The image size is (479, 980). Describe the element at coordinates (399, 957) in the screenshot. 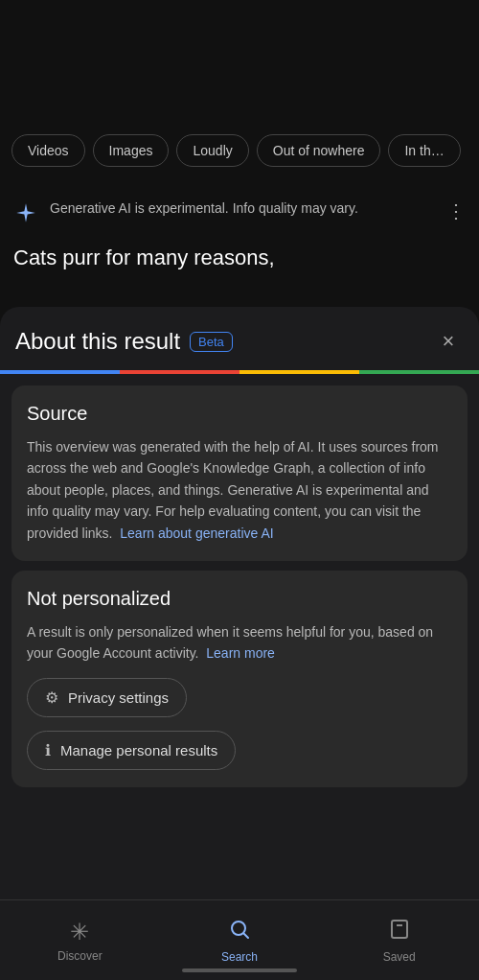

I see `saved-label: Saved` at that location.